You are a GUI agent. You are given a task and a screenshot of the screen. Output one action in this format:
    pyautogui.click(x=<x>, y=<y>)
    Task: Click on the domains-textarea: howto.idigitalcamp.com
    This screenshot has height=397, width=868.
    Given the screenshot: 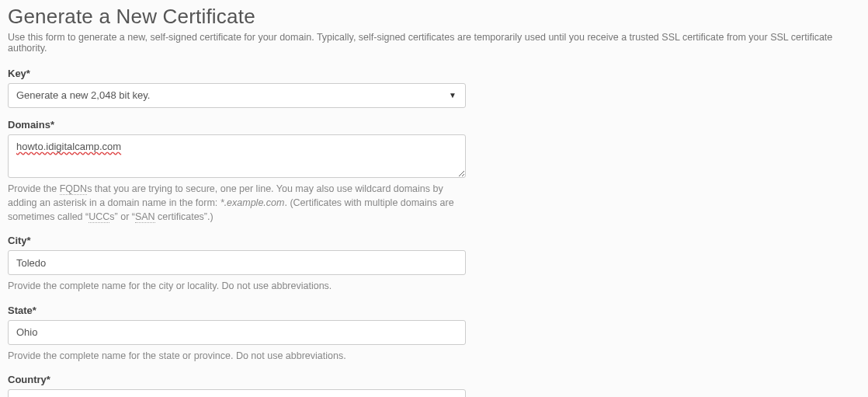 What is the action you would take?
    pyautogui.click(x=237, y=156)
    